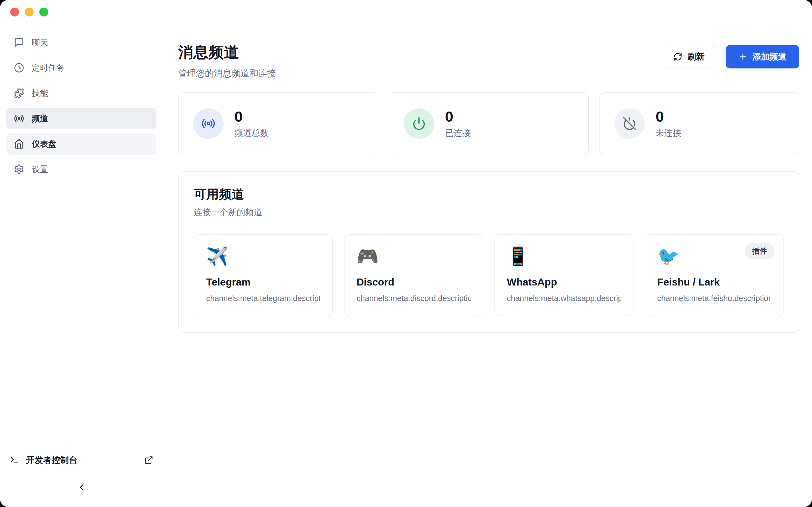  I want to click on sidebar-item-label: 仪表盘, so click(44, 144).